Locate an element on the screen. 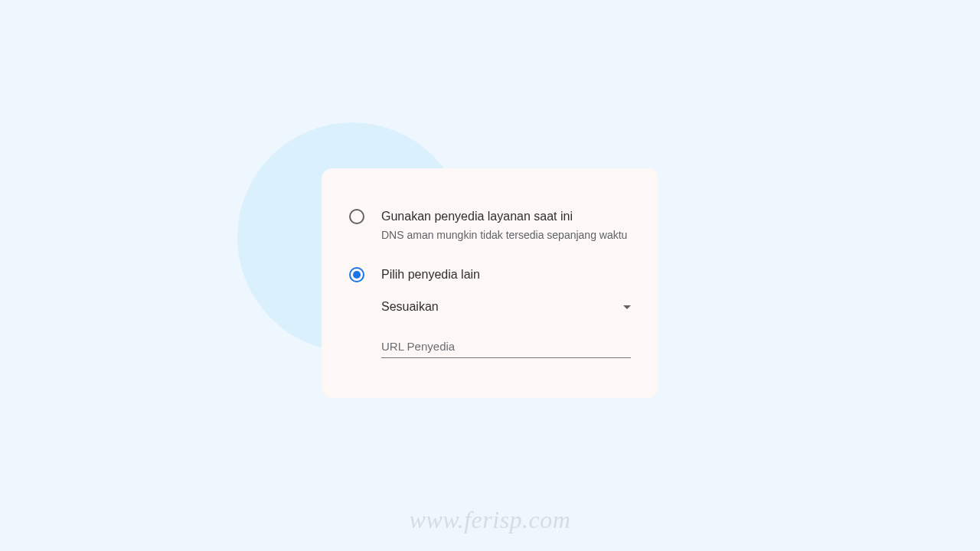  radio-option-current-provider: Gunakan penyedia layanan saat ini DNS am… is located at coordinates (490, 226).